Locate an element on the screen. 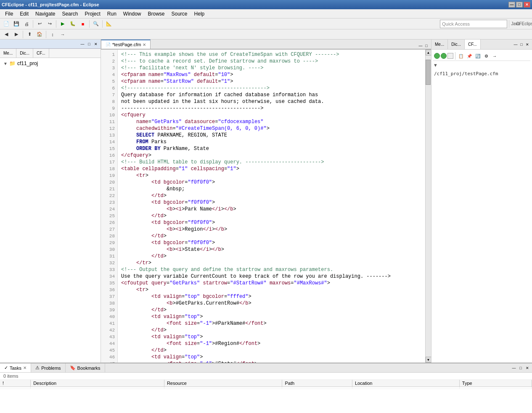 This screenshot has height=413, width=532. code-line: <font size="-1">#Region#</font> is located at coordinates (273, 344).